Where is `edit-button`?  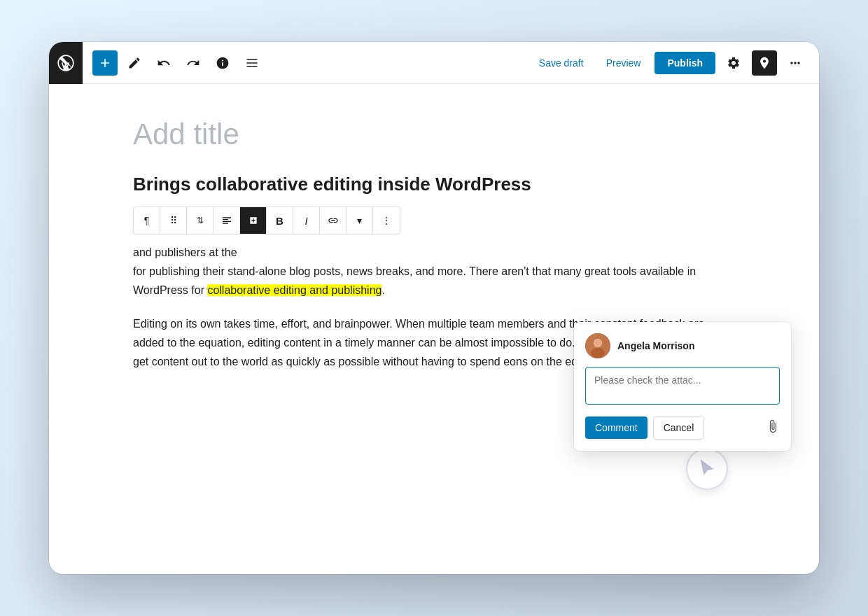 edit-button is located at coordinates (134, 63).